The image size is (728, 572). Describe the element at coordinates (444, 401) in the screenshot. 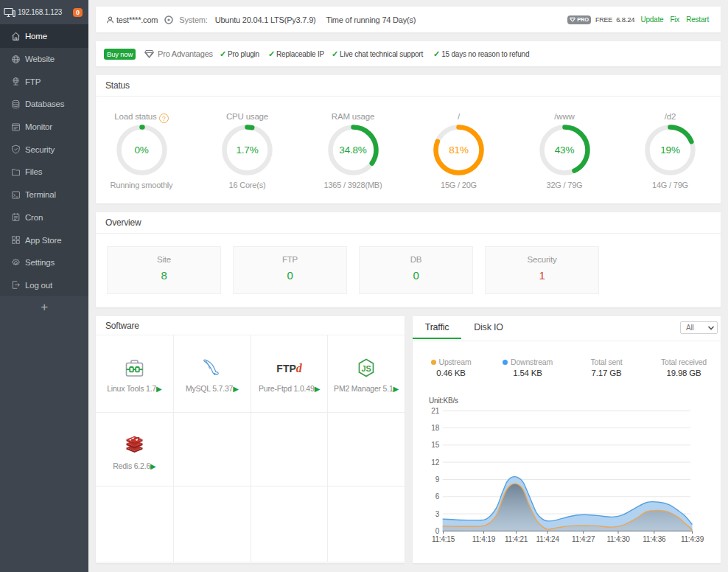

I see `svg-text: Unit:KB/s` at that location.